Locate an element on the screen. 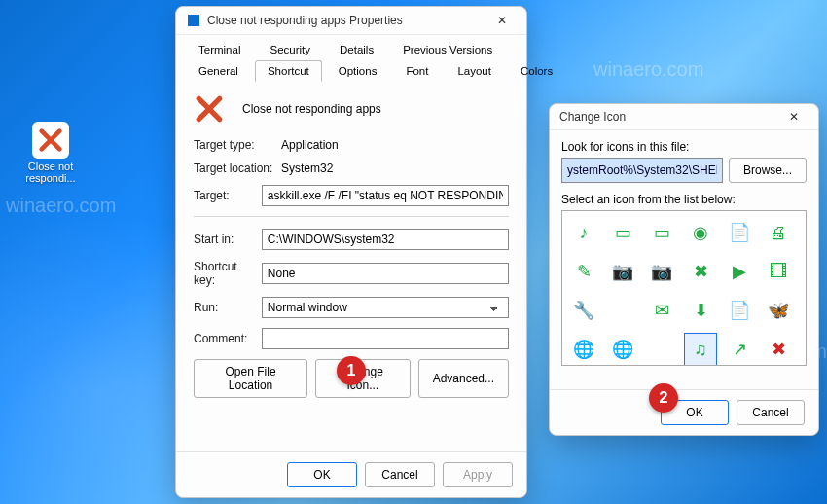  music-file-icon: ♪ is located at coordinates (584, 233).